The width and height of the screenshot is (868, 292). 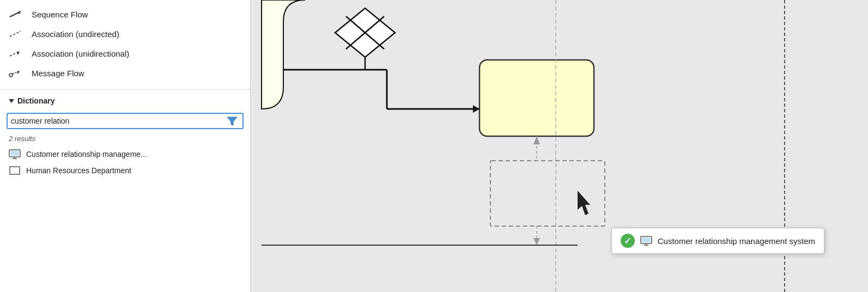 What do you see at coordinates (232, 121) in the screenshot?
I see `filter-button` at bounding box center [232, 121].